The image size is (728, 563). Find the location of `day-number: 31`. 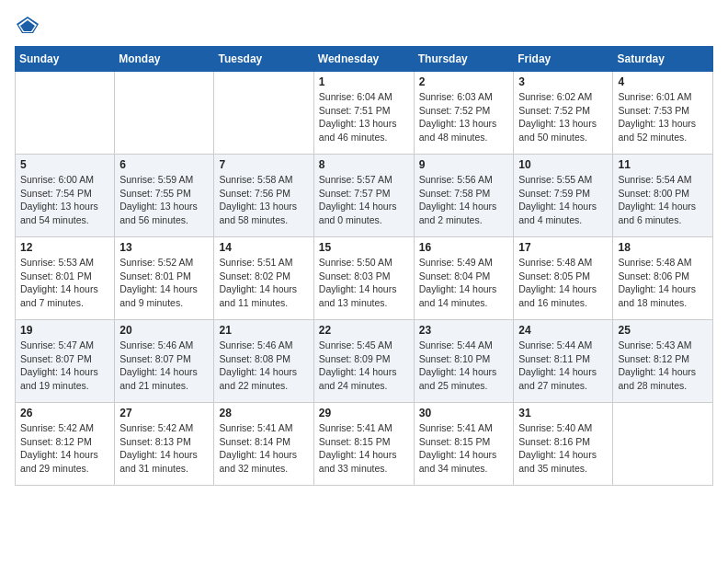

day-number: 31 is located at coordinates (563, 413).